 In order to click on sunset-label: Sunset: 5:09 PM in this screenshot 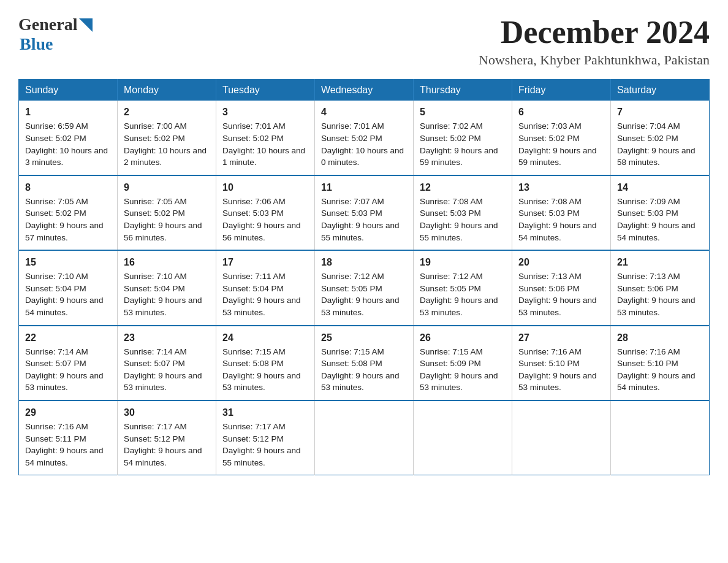, I will do `click(450, 363)`.